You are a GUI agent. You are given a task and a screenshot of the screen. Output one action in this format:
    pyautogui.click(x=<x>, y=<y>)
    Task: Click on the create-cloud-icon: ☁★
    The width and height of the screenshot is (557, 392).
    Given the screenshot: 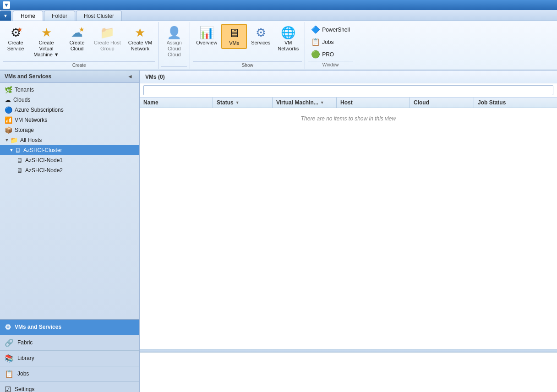 What is the action you would take?
    pyautogui.click(x=77, y=33)
    